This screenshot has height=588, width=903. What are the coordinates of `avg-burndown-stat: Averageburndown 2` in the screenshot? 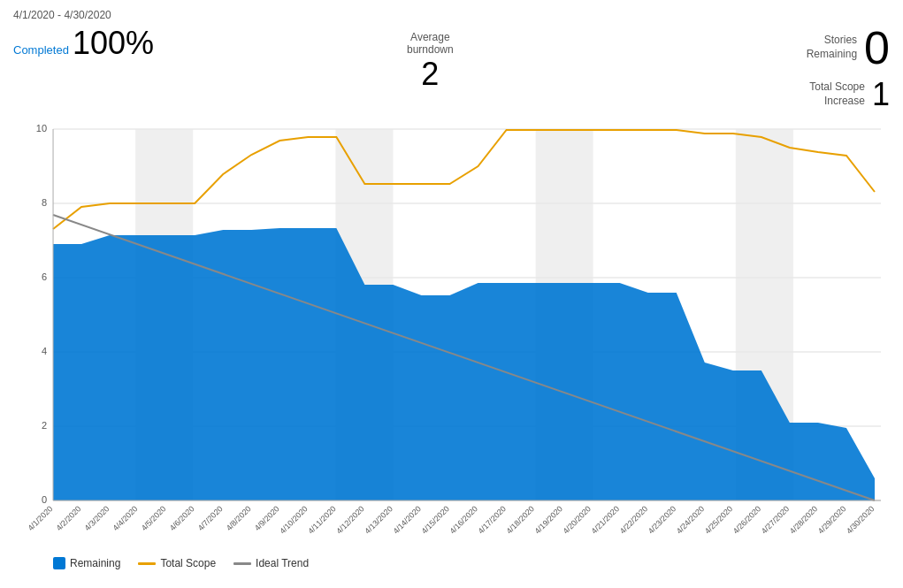 It's located at (430, 62).